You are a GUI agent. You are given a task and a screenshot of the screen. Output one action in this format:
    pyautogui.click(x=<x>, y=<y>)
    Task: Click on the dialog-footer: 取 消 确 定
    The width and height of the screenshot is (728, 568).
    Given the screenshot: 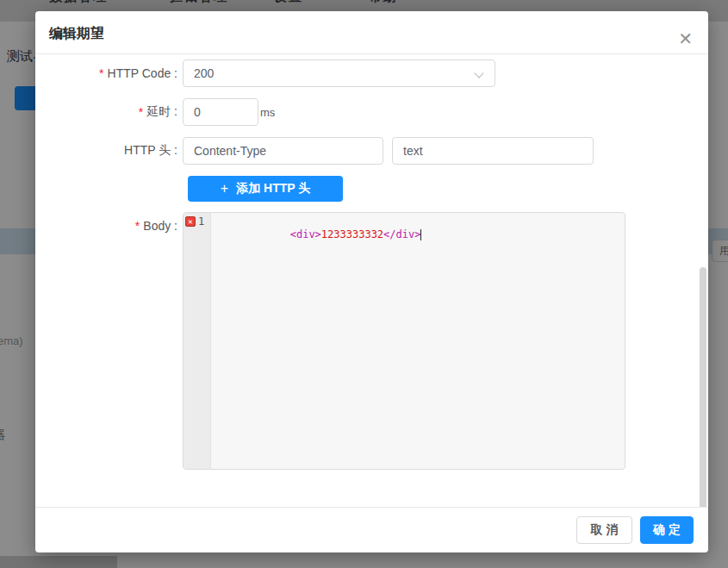 What is the action you would take?
    pyautogui.click(x=372, y=529)
    